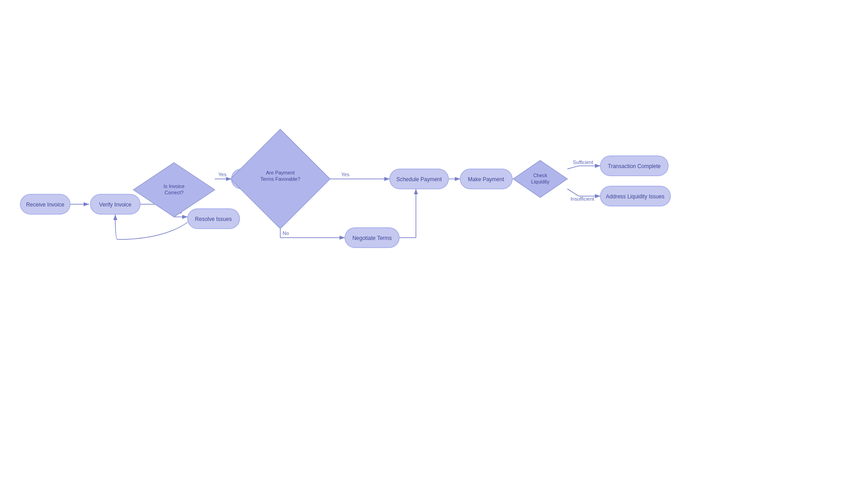 This screenshot has height=488, width=868. What do you see at coordinates (213, 219) in the screenshot?
I see `label-resolve-issues: Resolve Issues` at bounding box center [213, 219].